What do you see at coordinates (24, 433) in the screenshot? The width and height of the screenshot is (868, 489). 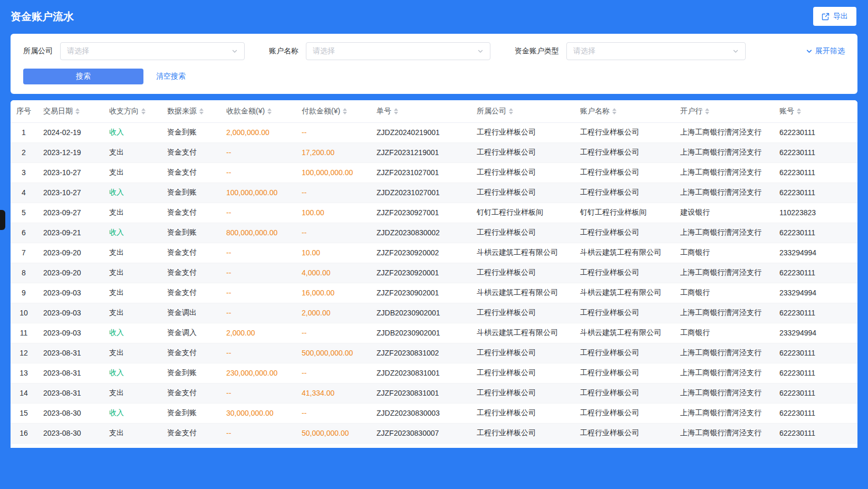 I see `cell-no: 16` at bounding box center [24, 433].